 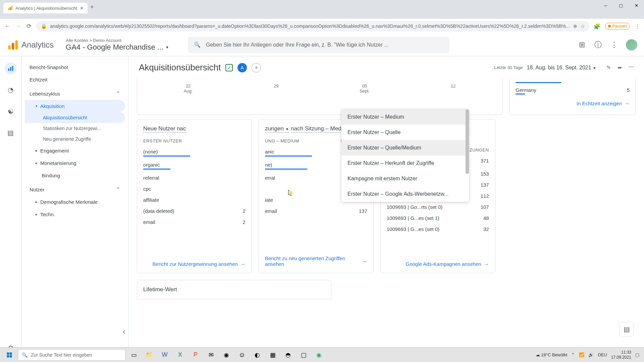 I want to click on translate-icon: ⊕, so click(x=575, y=26).